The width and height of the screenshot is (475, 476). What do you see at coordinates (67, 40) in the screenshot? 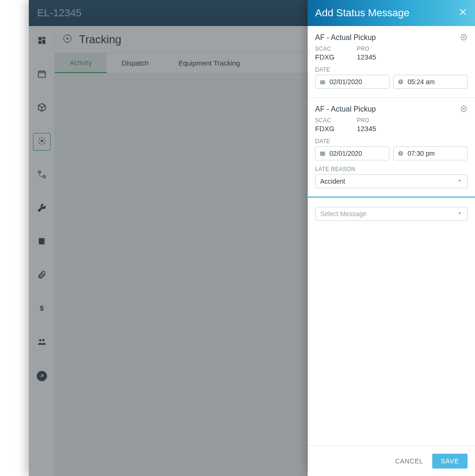
I see `tracking-header-icon` at bounding box center [67, 40].